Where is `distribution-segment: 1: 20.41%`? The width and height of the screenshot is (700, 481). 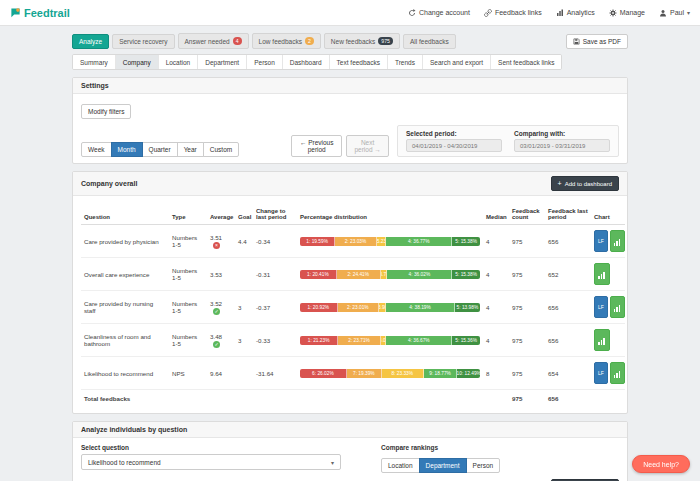 distribution-segment: 1: 20.41% is located at coordinates (318, 274).